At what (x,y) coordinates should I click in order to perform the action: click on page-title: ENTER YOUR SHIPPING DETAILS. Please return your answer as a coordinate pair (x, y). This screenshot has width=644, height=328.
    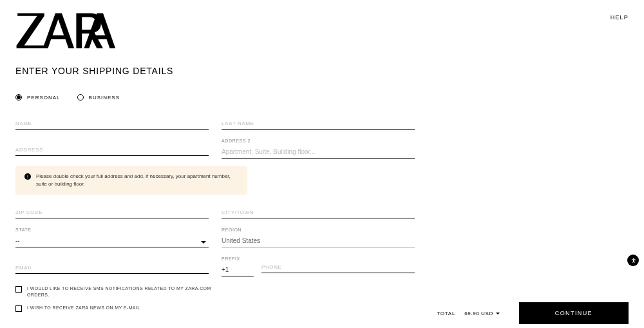
    Looking at the image, I should click on (322, 71).